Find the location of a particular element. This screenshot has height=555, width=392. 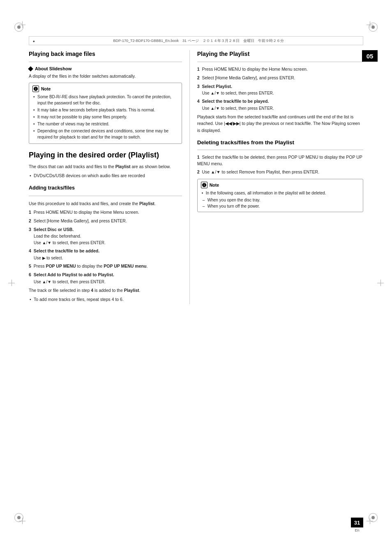

bullet-item: DVDs/CDs/USB devices on which audio file… is located at coordinates (105, 176).